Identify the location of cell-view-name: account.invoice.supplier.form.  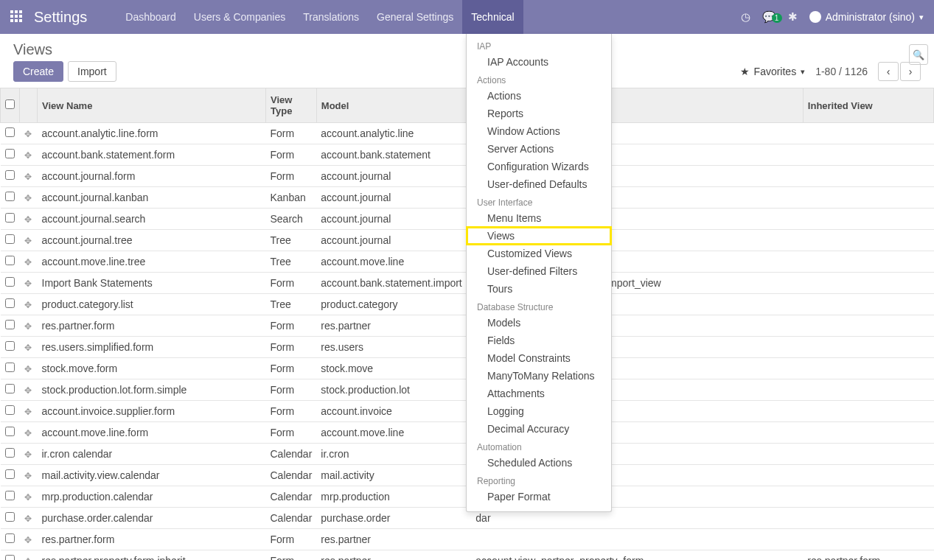
(152, 411).